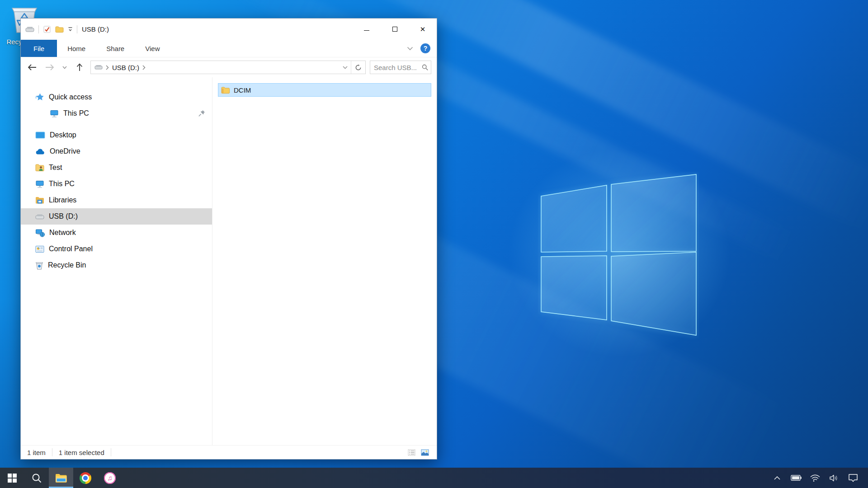 This screenshot has width=868, height=488. What do you see at coordinates (47, 29) in the screenshot?
I see `qat-checkmark-icon` at bounding box center [47, 29].